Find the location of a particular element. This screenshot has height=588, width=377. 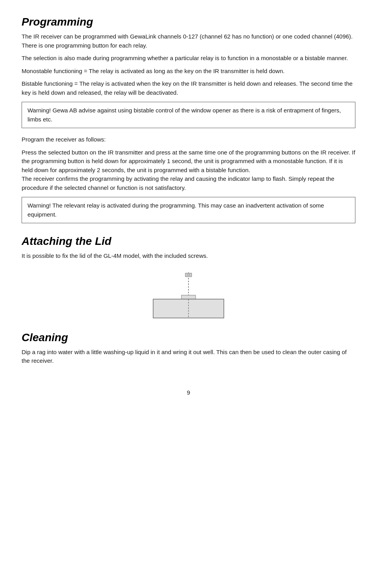

cleaning-title: Cleaning is located at coordinates (188, 338).